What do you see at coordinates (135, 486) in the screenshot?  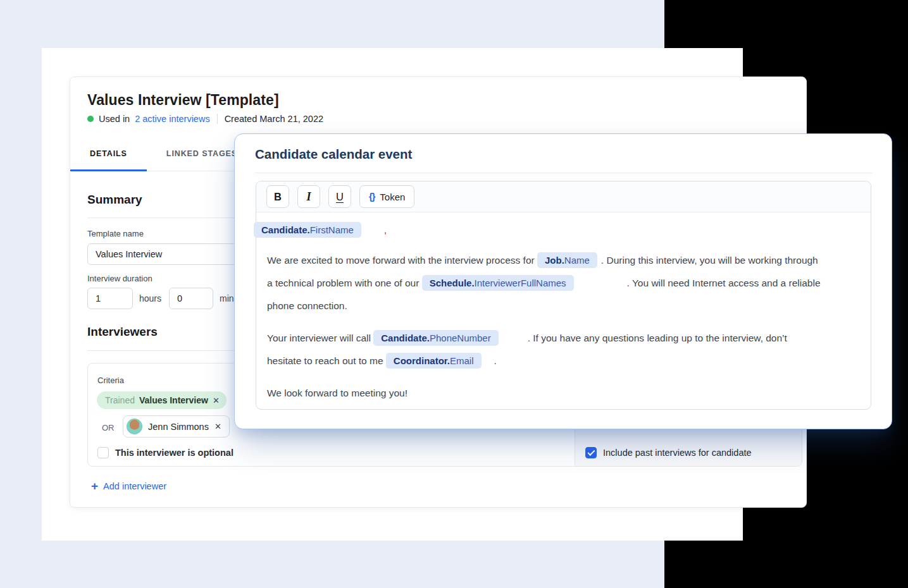 I see `add-interviewer-label: Add interviewer` at bounding box center [135, 486].